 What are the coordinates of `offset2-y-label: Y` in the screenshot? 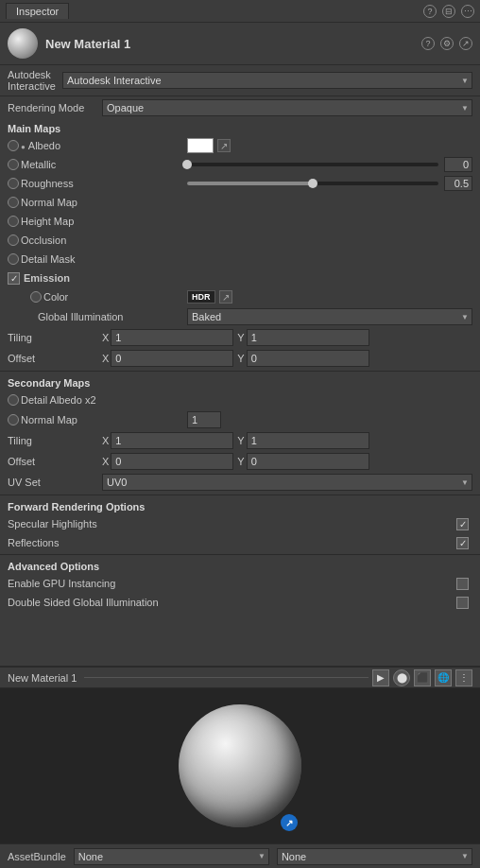 It's located at (240, 461).